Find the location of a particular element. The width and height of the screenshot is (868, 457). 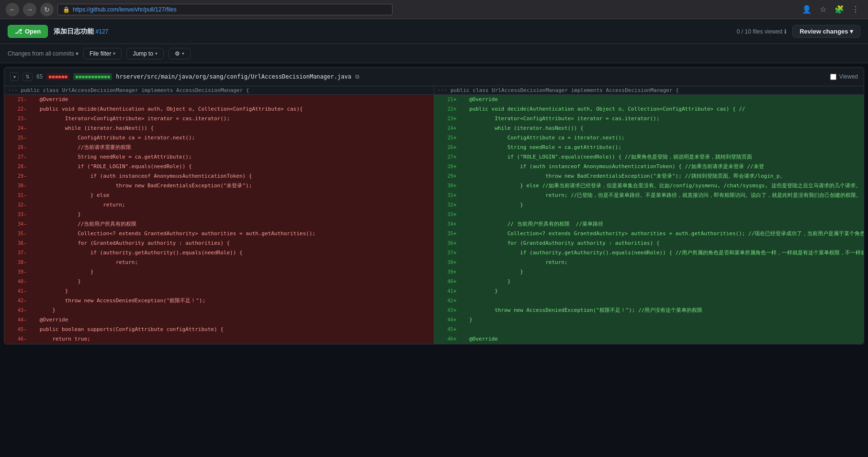

back-button: ← is located at coordinates (12, 10).